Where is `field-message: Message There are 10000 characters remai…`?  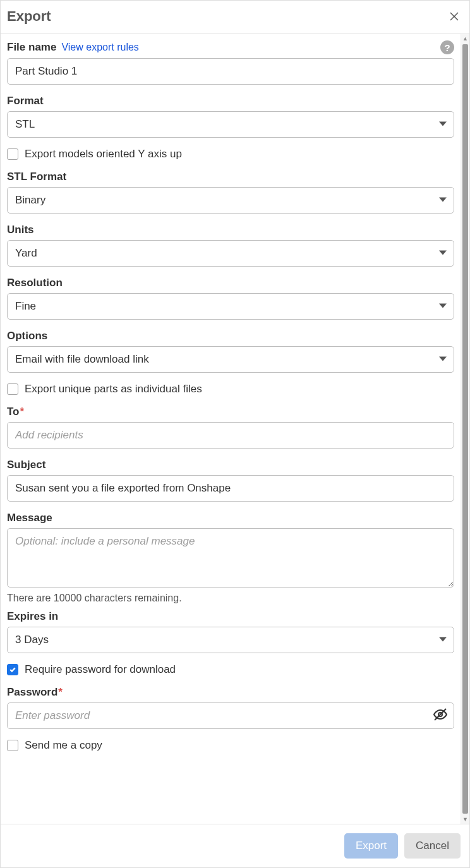
field-message: Message There are 10000 characters remai… is located at coordinates (231, 558).